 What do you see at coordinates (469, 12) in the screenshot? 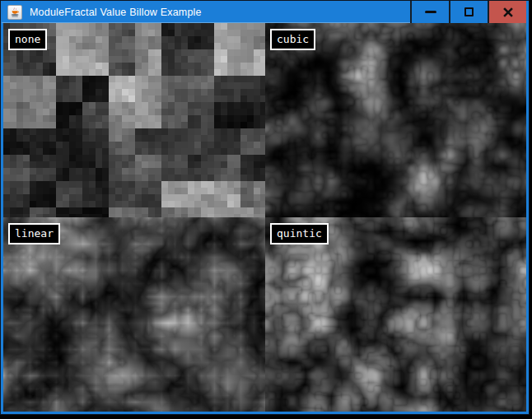
I see `maximize-button` at bounding box center [469, 12].